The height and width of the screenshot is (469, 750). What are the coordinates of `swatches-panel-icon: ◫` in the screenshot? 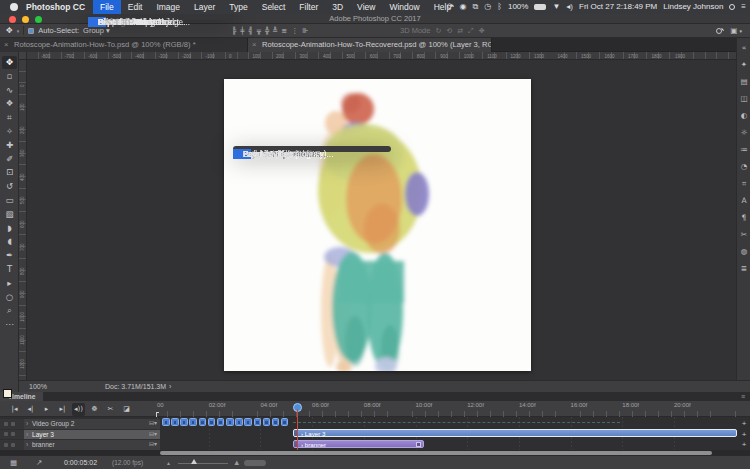 It's located at (744, 99).